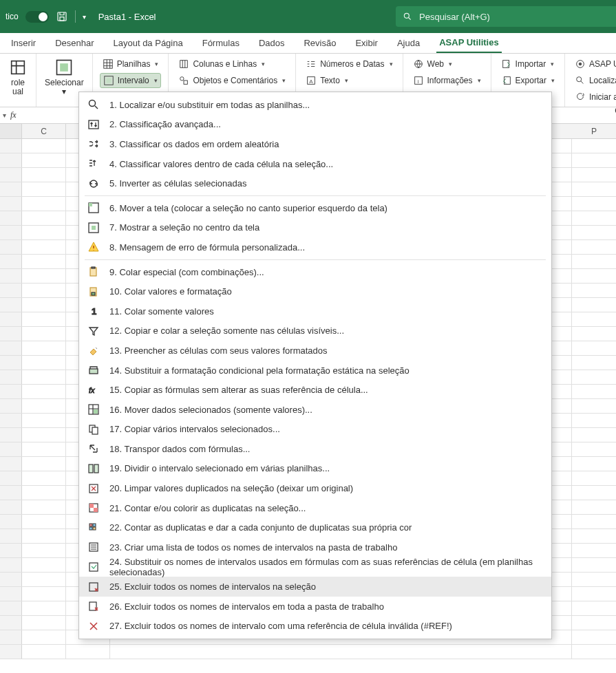  What do you see at coordinates (315, 586) in the screenshot?
I see `menu-item-del-names-sel: 25. Excluir todos os nomes de intervalos…` at bounding box center [315, 586].